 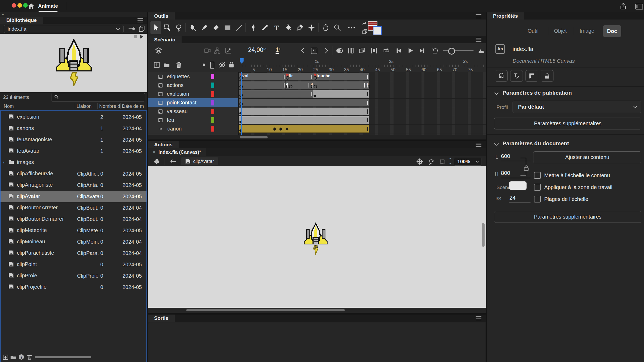 What do you see at coordinates (136, 37) in the screenshot?
I see `preview-stop-icon` at bounding box center [136, 37].